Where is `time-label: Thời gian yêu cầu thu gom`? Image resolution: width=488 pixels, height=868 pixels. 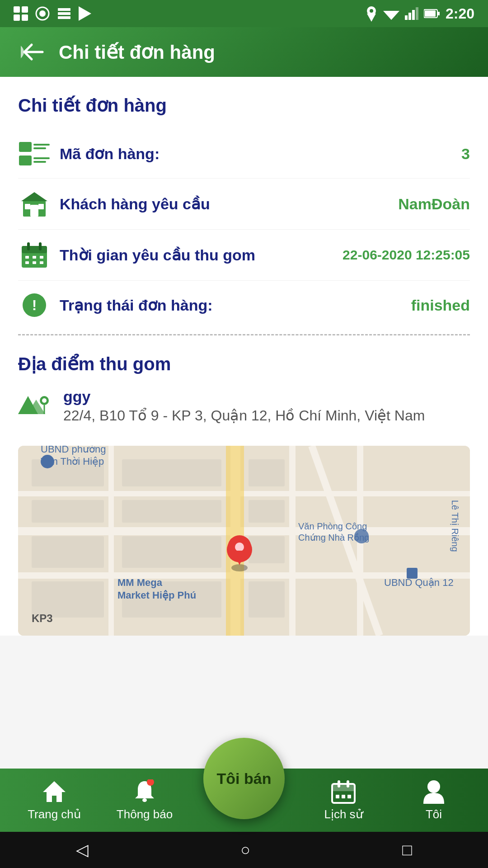 time-label: Thời gian yêu cầu thu gom is located at coordinates (197, 255).